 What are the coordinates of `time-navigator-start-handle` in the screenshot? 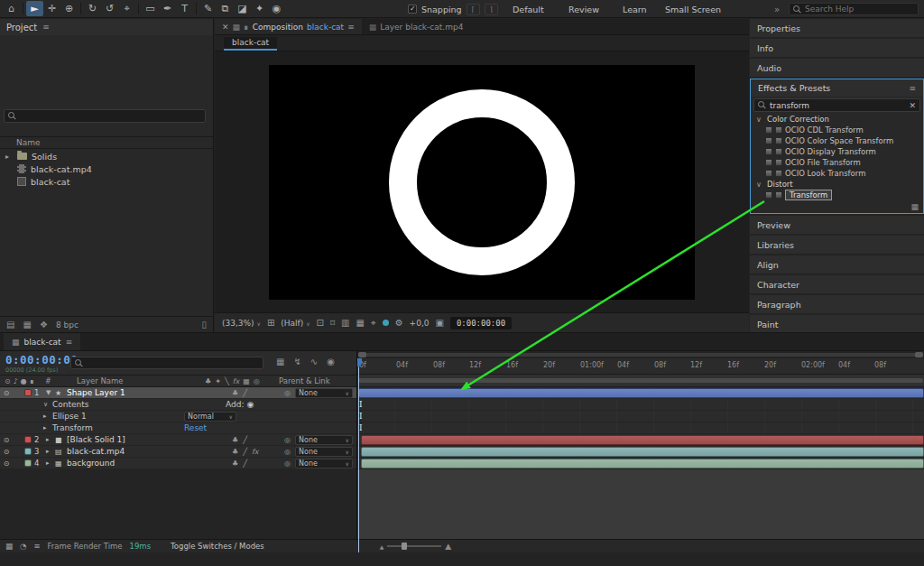 It's located at (363, 355).